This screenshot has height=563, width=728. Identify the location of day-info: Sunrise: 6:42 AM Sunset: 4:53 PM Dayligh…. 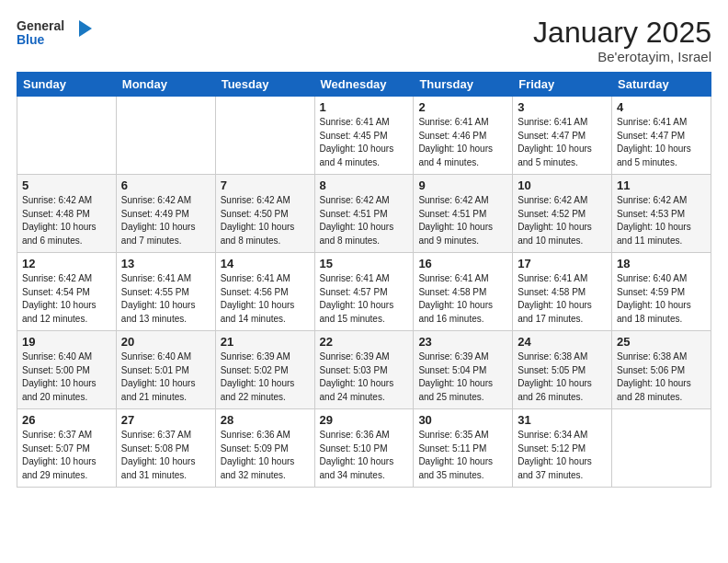
(662, 221).